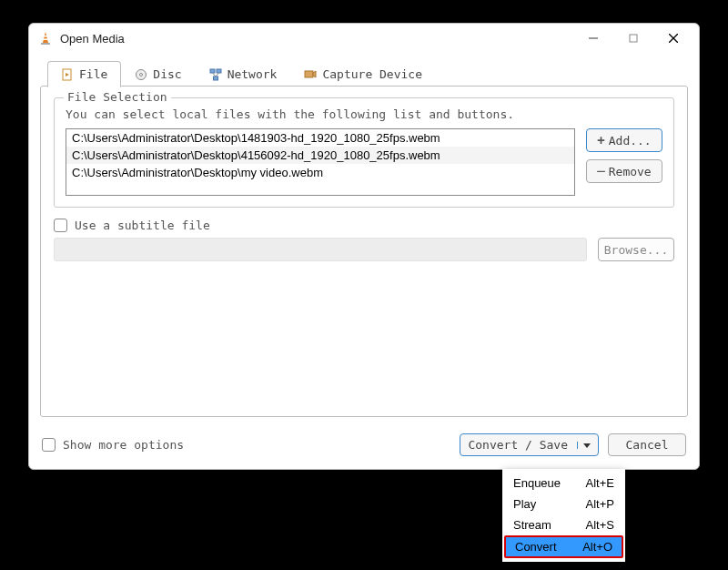  Describe the element at coordinates (633, 38) in the screenshot. I see `window-buttons` at that location.